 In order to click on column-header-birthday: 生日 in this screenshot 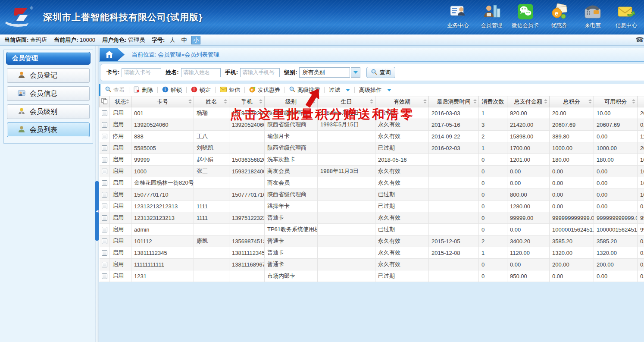, I will do `click(347, 102)`.